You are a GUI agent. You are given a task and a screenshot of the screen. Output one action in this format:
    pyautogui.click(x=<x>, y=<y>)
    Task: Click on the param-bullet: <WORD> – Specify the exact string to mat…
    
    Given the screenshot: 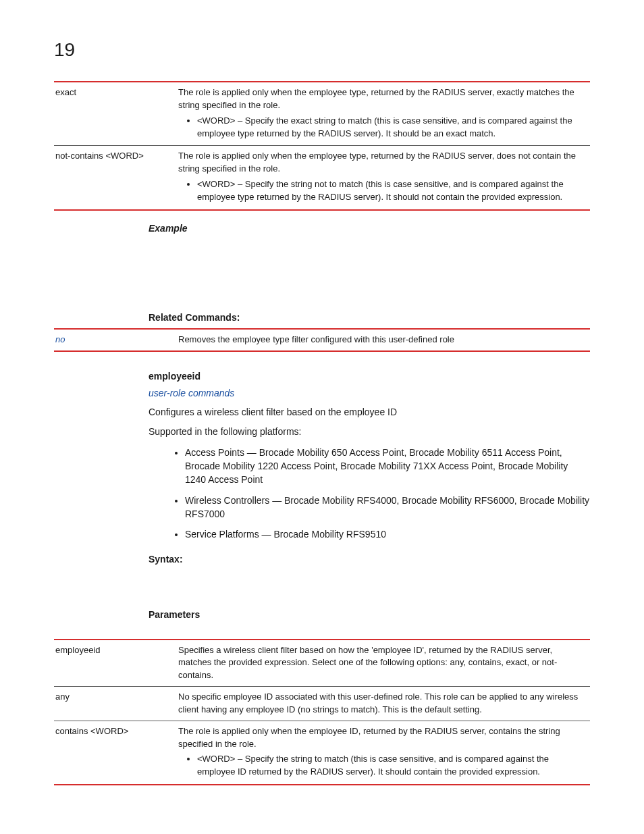 What is the action you would take?
    pyautogui.click(x=391, y=128)
    